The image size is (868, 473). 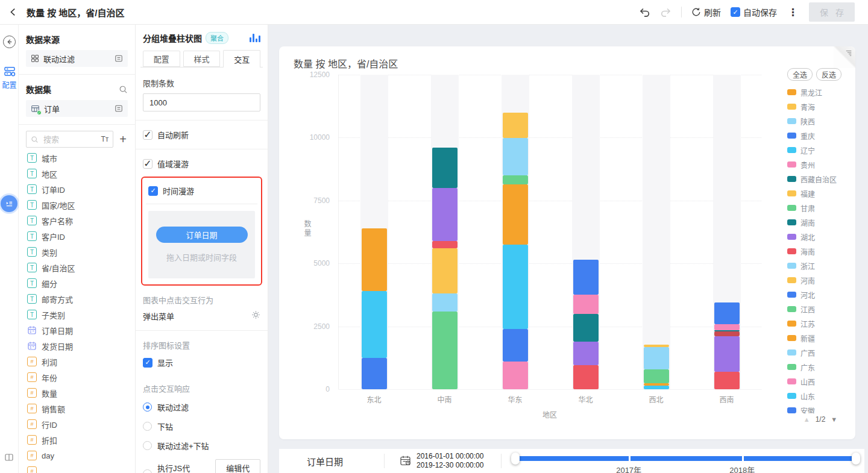 What do you see at coordinates (820, 338) in the screenshot?
I see `legend-item-新疆: 新疆` at bounding box center [820, 338].